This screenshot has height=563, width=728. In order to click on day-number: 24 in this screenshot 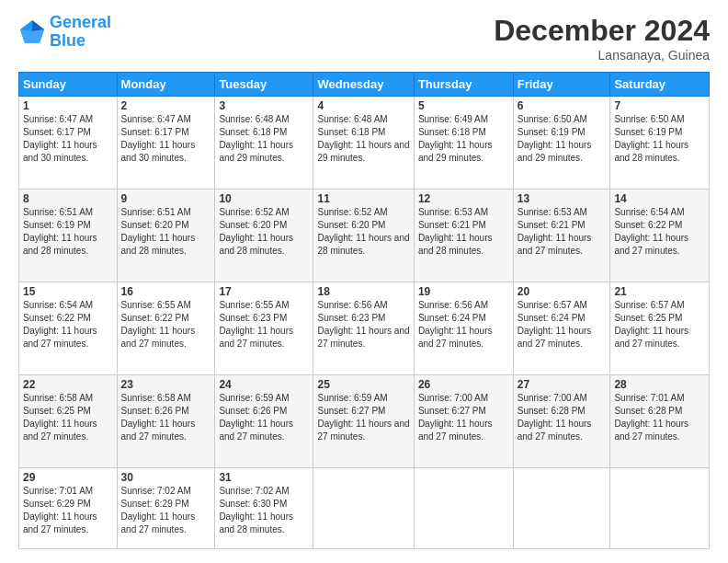, I will do `click(264, 385)`.